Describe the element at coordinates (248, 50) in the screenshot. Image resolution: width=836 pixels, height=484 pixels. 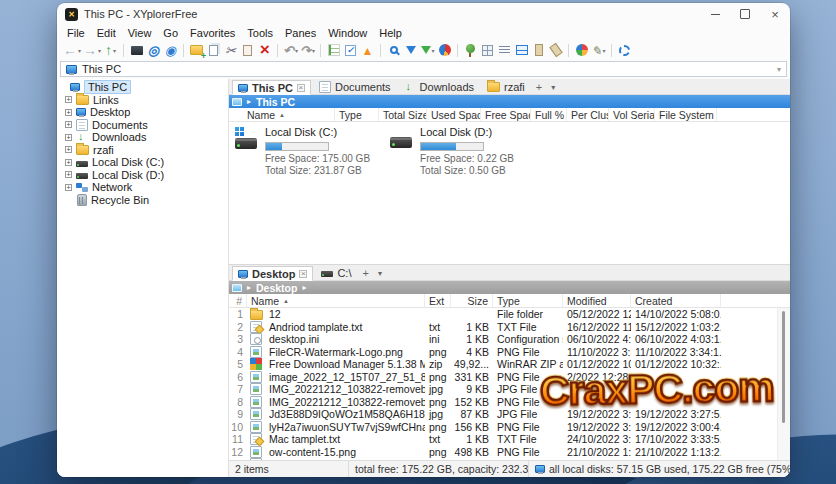
I see `paste-icon` at that location.